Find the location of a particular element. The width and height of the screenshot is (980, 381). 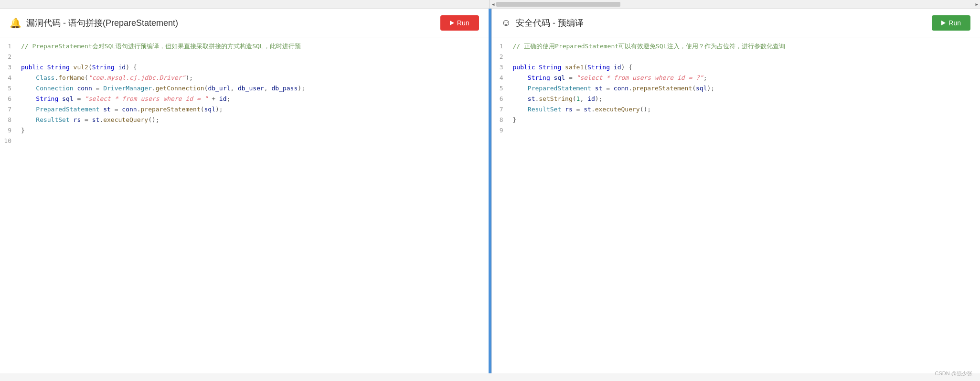

left-run-button: Run is located at coordinates (459, 23).